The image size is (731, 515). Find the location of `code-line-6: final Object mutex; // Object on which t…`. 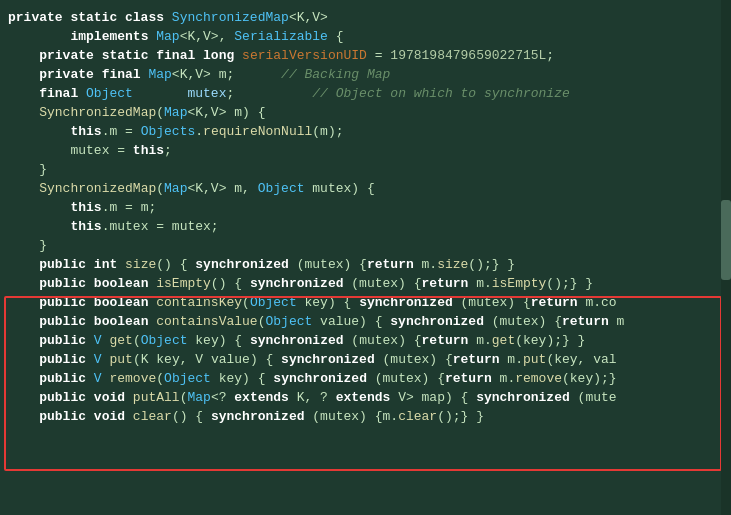

code-line-6: final Object mutex; // Object on which t… is located at coordinates (366, 94).